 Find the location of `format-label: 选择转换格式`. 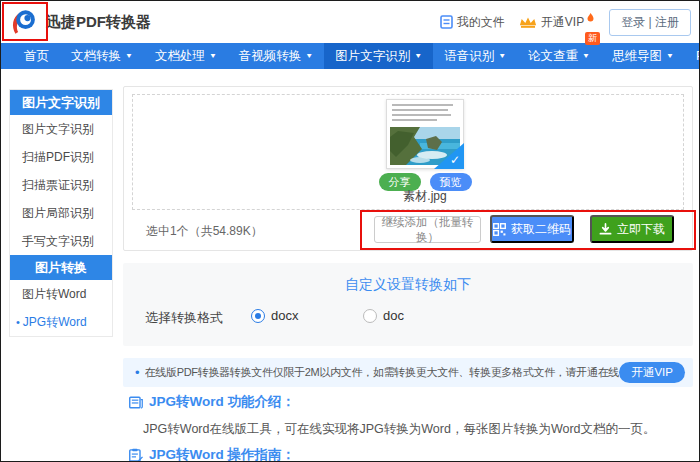

format-label: 选择转换格式 is located at coordinates (184, 318).